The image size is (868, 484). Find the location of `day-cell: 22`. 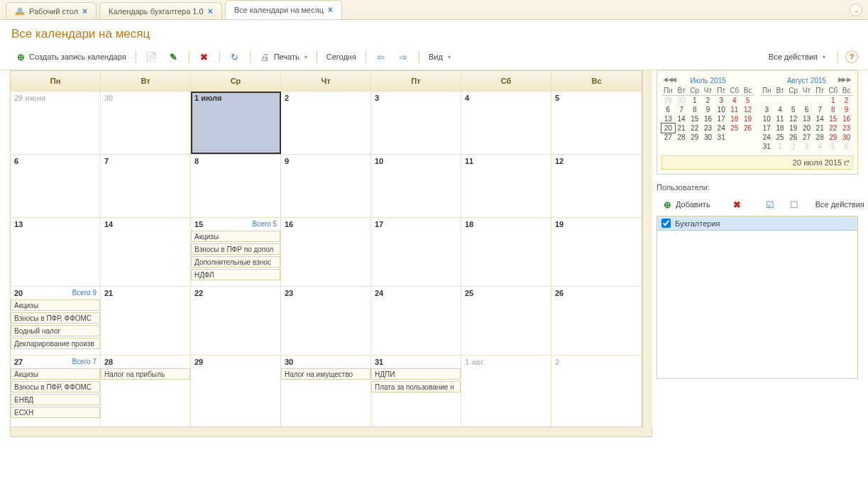

day-cell: 22 is located at coordinates (236, 321).